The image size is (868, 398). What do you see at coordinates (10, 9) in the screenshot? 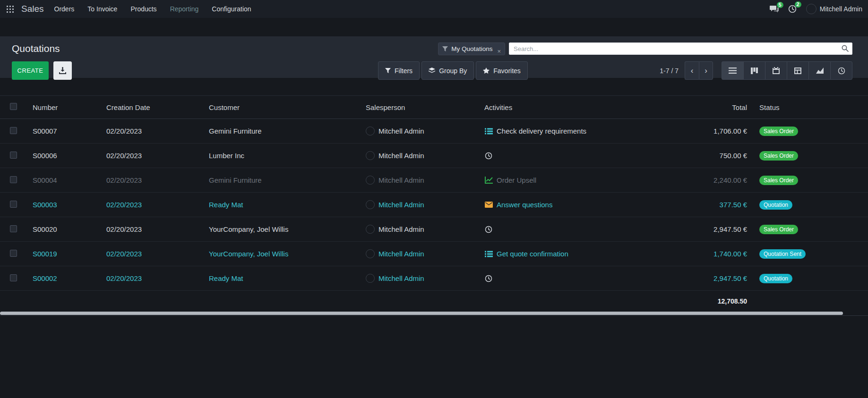
I see `apps-grid-icon` at bounding box center [10, 9].